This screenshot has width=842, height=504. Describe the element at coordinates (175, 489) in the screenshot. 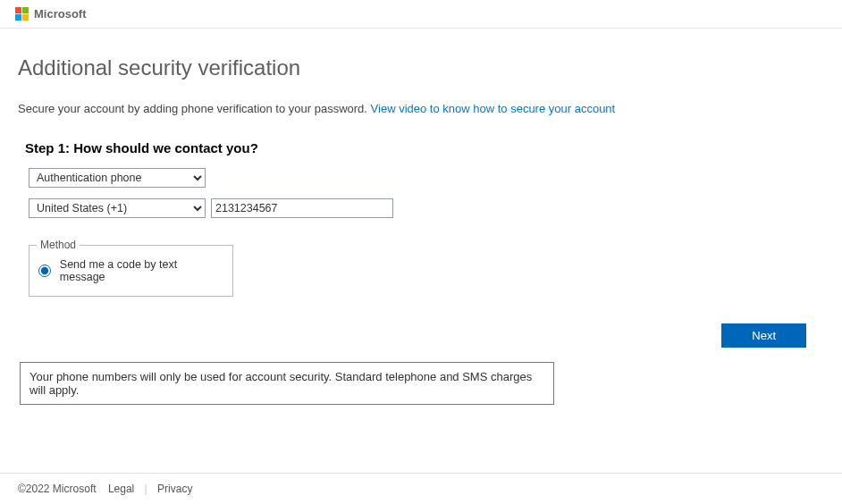

I see `footer-privacy-link: Privacy` at that location.